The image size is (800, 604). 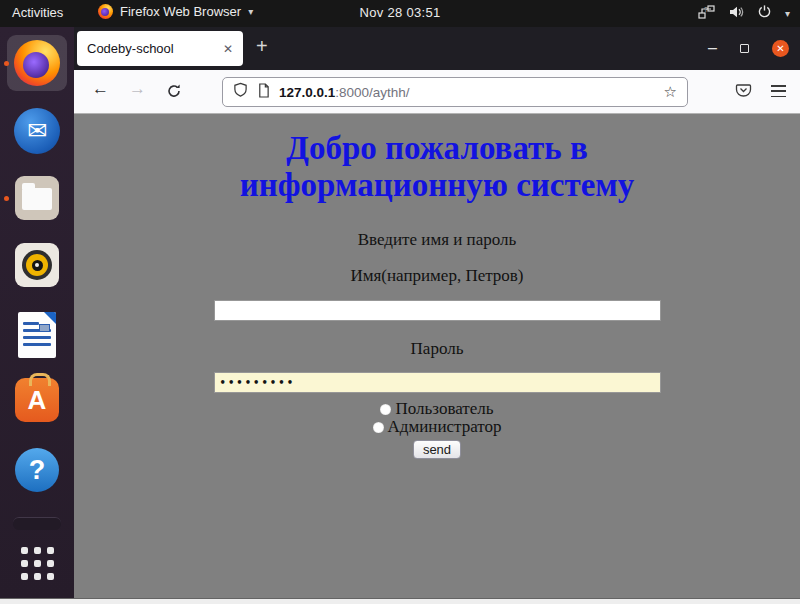 I want to click on url-bar: 127.0.0.1:8000/aythh/ ☆, so click(x=455, y=92).